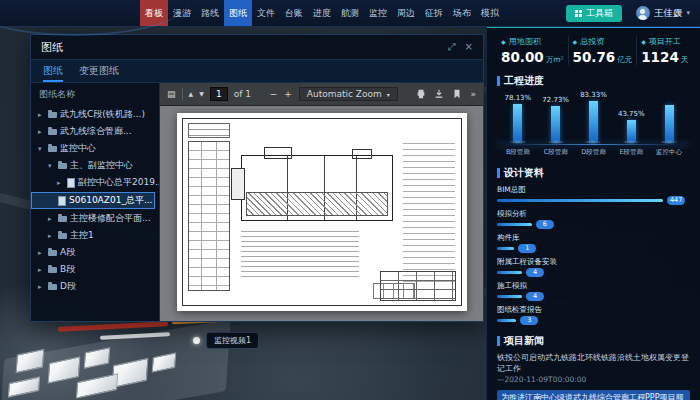 The width and height of the screenshot is (700, 400). Describe the element at coordinates (669, 120) in the screenshot. I see `chart-bar-column` at that location.